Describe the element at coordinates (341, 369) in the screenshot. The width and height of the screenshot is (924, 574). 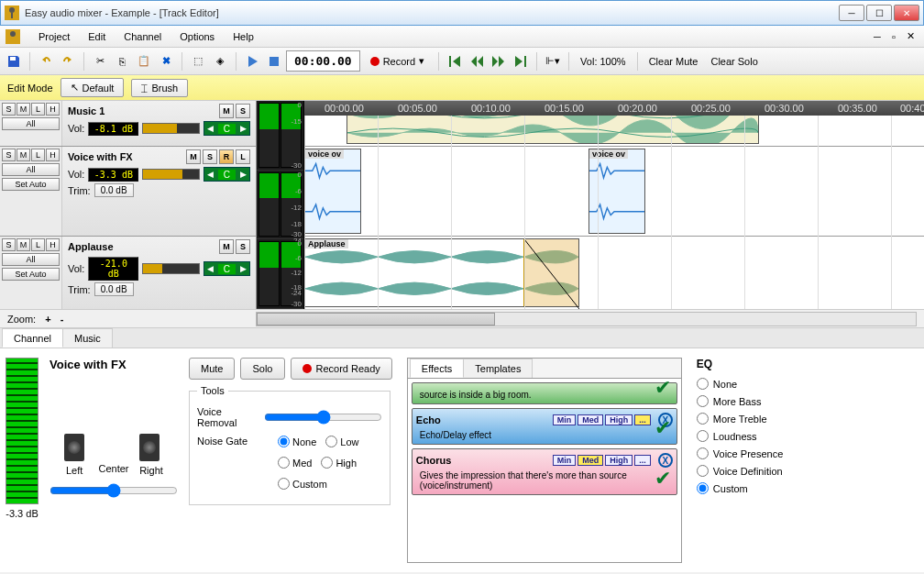
I see `record-ready-button: Record Ready` at that location.